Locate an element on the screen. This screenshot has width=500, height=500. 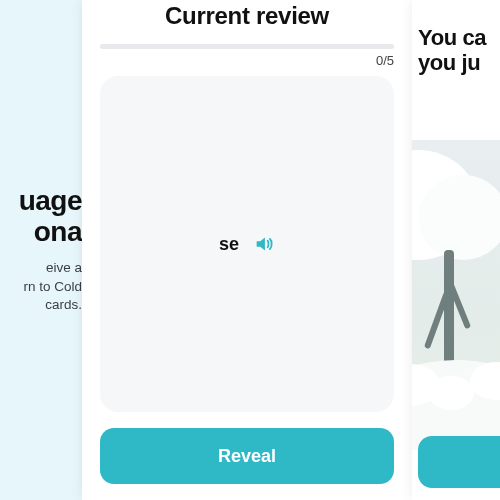
progress-count: 0/5 is located at coordinates (247, 60).